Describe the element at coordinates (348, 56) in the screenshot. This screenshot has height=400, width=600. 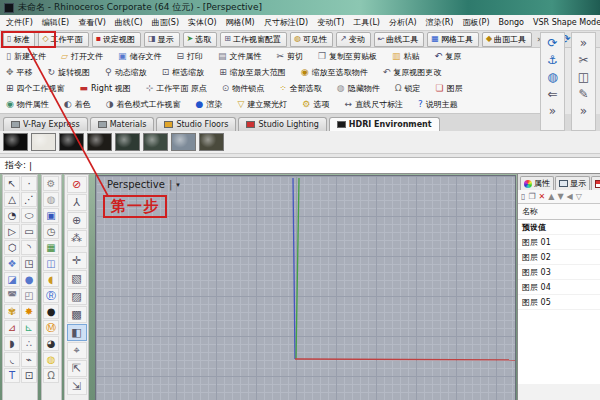
I see `toolbar-button: ❐ 复制至剪贴板` at that location.